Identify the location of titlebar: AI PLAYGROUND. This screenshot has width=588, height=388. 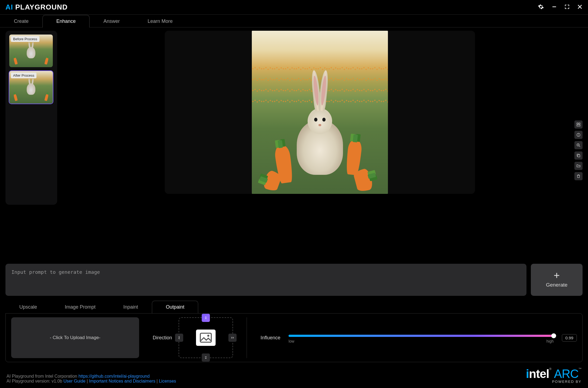
(294, 7).